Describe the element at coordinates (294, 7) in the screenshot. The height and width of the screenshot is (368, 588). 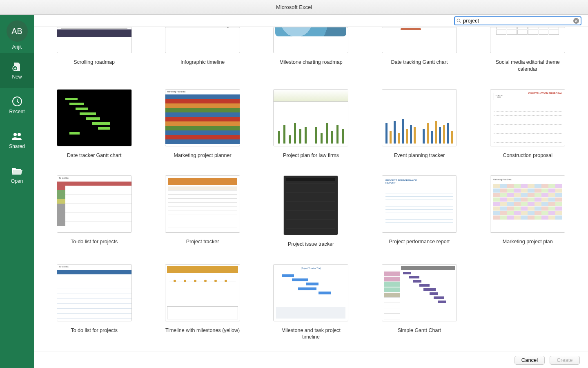
I see `app-title: Microsoft Excel` at that location.